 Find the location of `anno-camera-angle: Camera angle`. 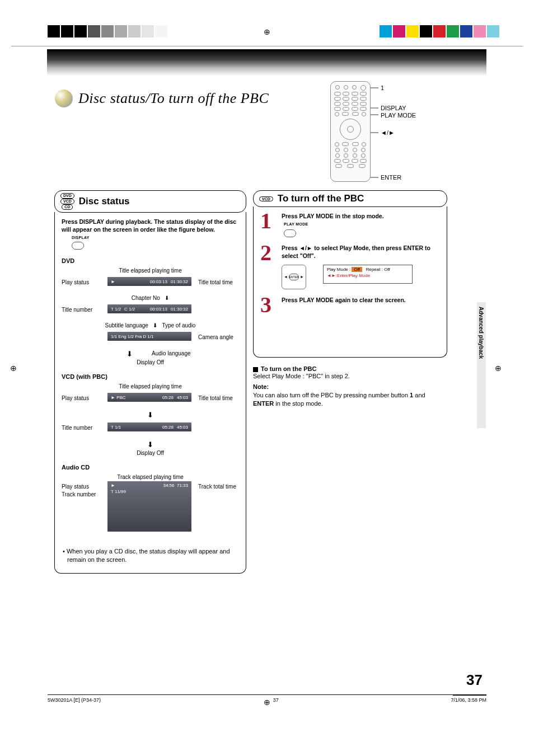

anno-camera-angle: Camera angle is located at coordinates (216, 337).